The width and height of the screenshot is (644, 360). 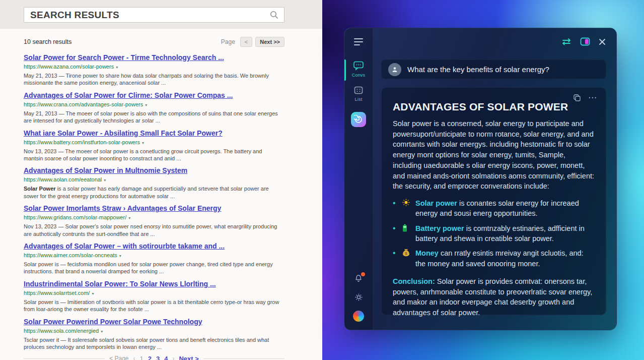 What do you see at coordinates (414, 281) in the screenshot?
I see `conclusion-label: Conclusion:` at bounding box center [414, 281].